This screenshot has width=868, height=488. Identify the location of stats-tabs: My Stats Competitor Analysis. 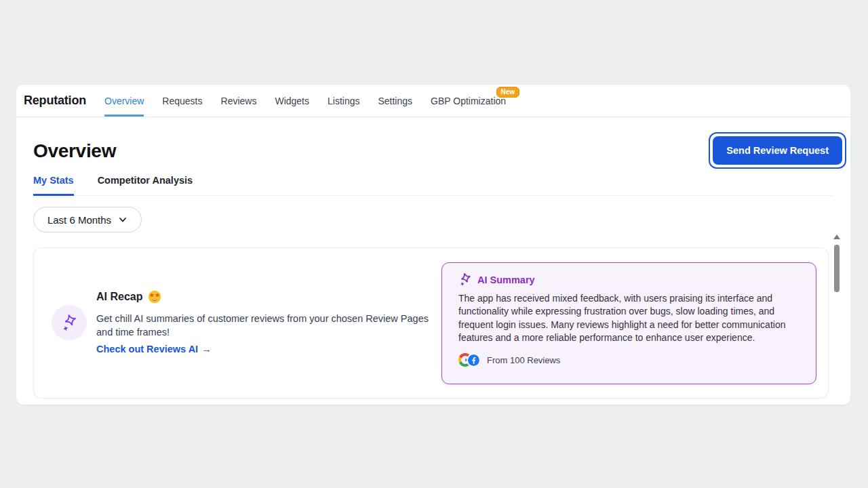
(433, 186).